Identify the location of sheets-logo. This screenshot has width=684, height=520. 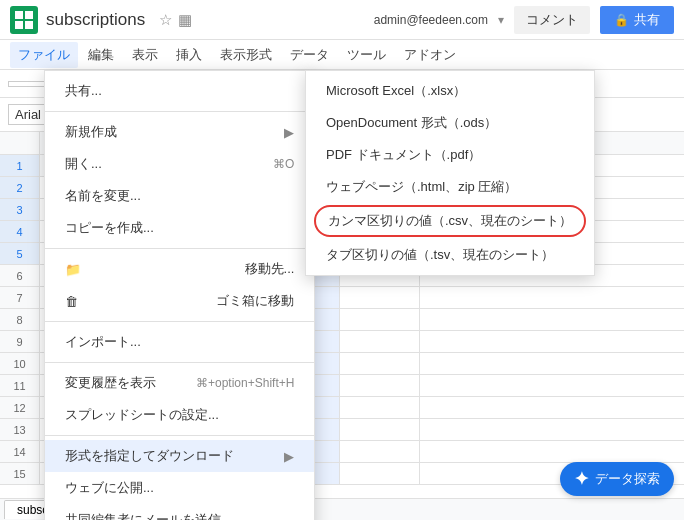
(24, 20).